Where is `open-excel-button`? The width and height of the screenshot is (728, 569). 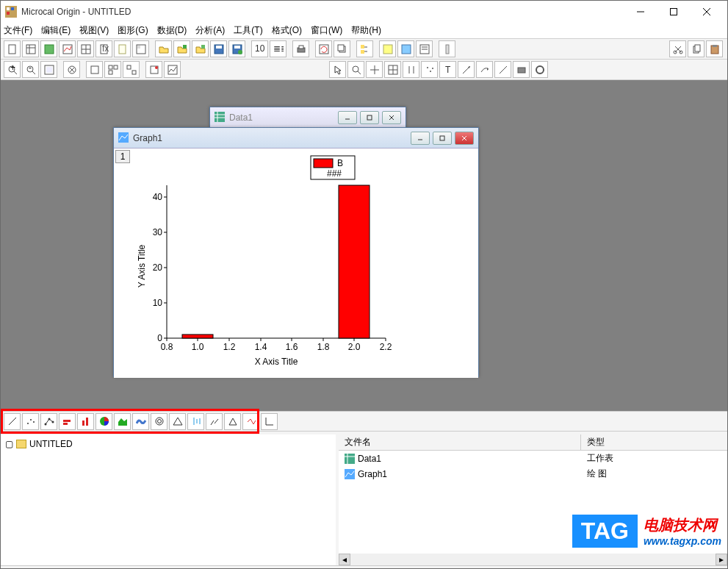
open-excel-button is located at coordinates (200, 49).